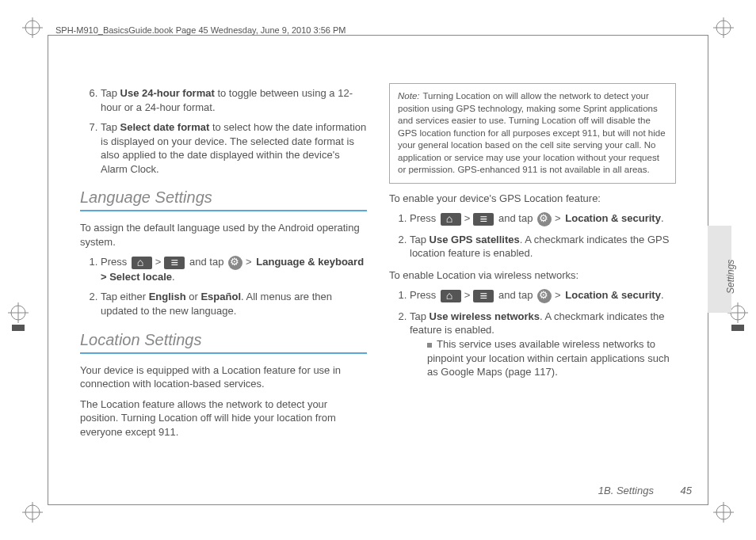  I want to click on page-footer: 1B. Settings 45, so click(645, 491).